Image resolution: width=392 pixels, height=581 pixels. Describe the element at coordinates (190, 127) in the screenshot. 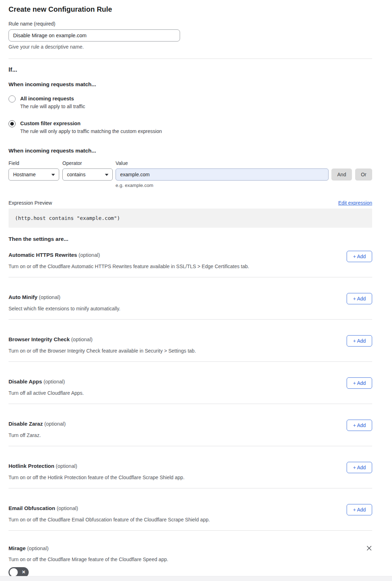

I see `radio-custom-filter-expression: Custom filter expression The rule will o…` at that location.